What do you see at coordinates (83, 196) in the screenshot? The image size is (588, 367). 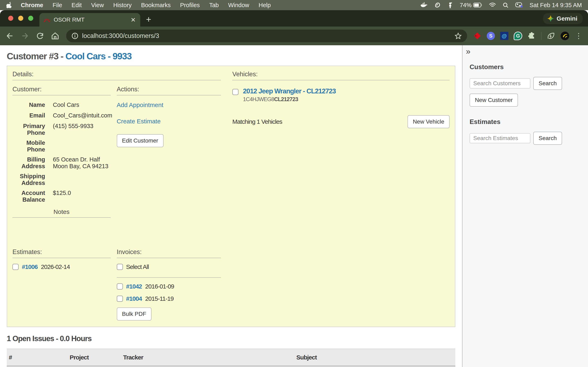 I see `field-value: $125.0` at bounding box center [83, 196].